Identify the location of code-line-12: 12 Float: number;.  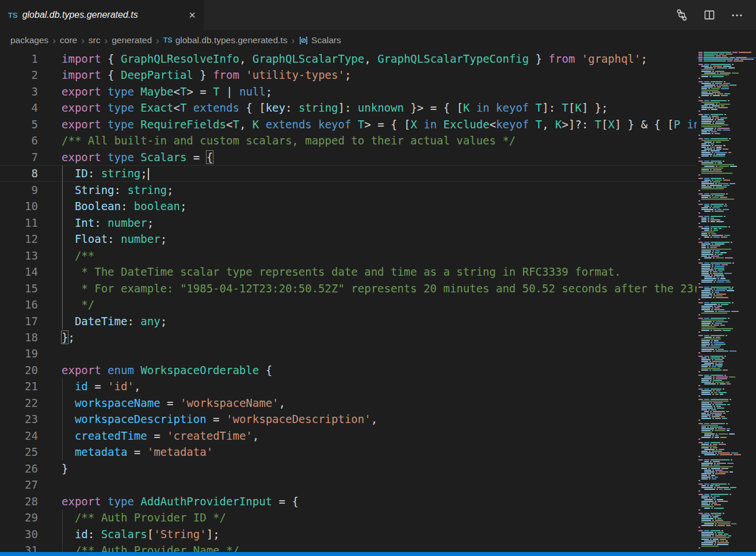
(349, 239).